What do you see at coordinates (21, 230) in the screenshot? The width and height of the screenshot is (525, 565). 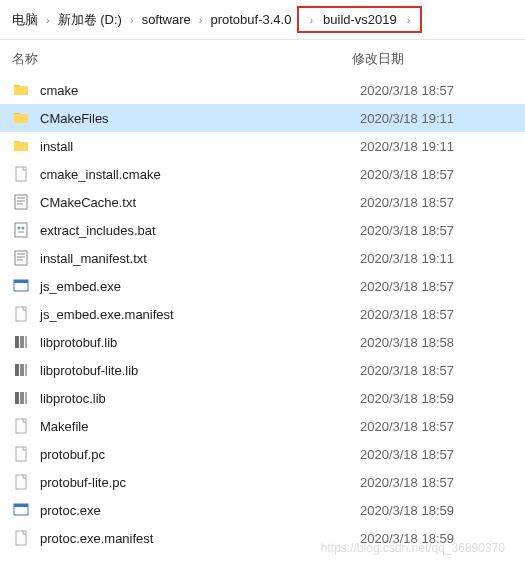 I see `bat-icon` at bounding box center [21, 230].